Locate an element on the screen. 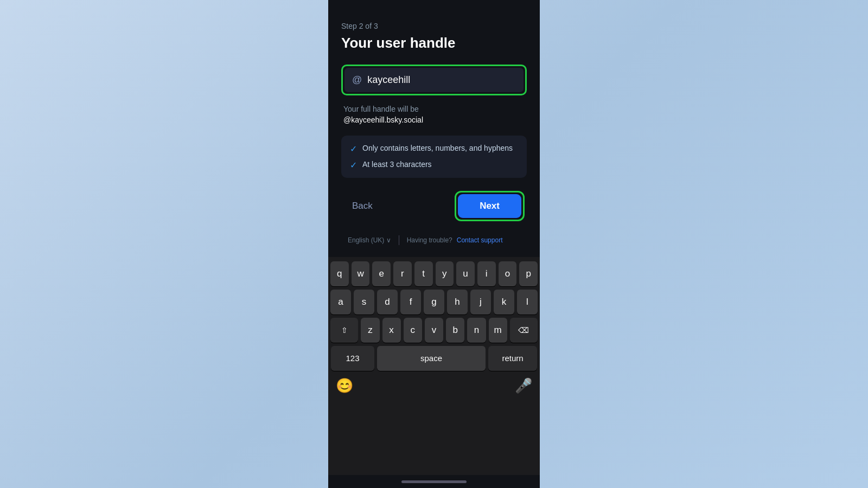  validation-item-1: ✓ Only contains letters, numbers, and hy… is located at coordinates (434, 149).